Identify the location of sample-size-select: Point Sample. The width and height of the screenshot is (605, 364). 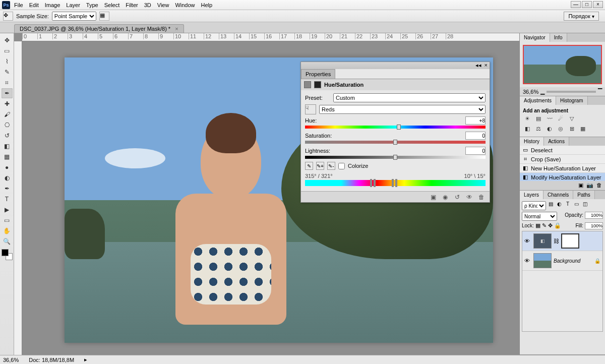
(74, 16).